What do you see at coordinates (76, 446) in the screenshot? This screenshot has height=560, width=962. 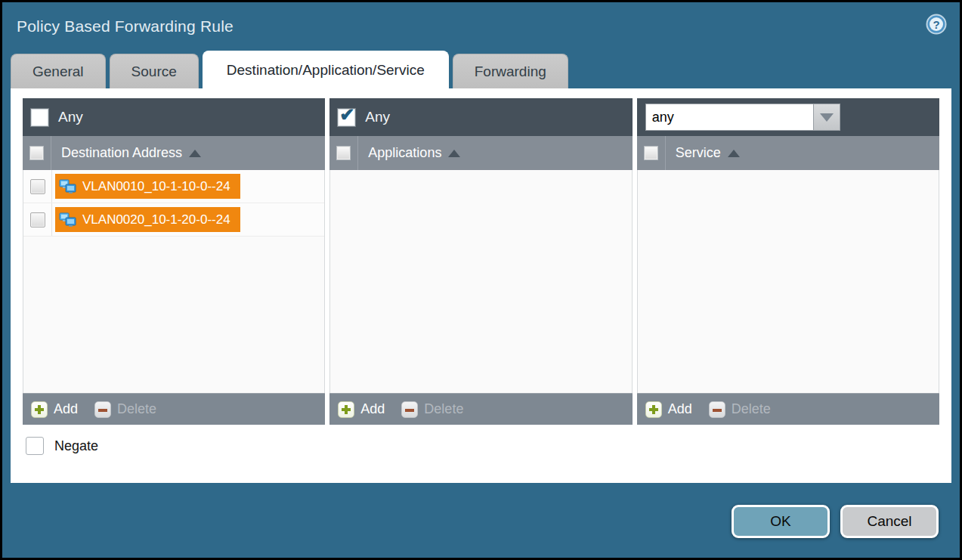 I see `negate-label: Negate` at bounding box center [76, 446].